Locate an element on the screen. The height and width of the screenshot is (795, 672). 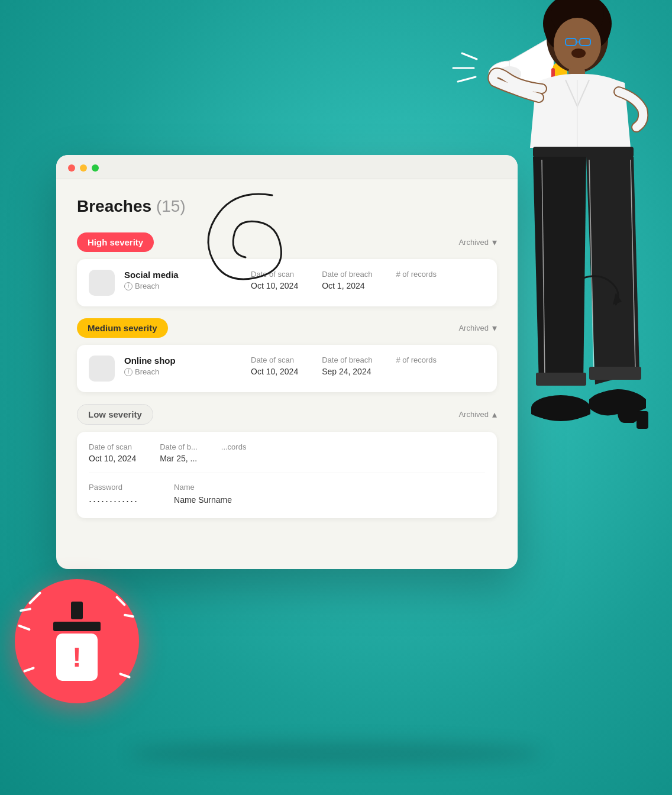
close-dot is located at coordinates (72, 168).